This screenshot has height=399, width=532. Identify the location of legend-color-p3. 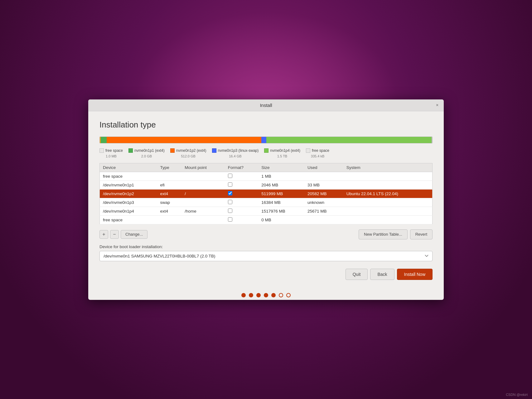
(214, 151).